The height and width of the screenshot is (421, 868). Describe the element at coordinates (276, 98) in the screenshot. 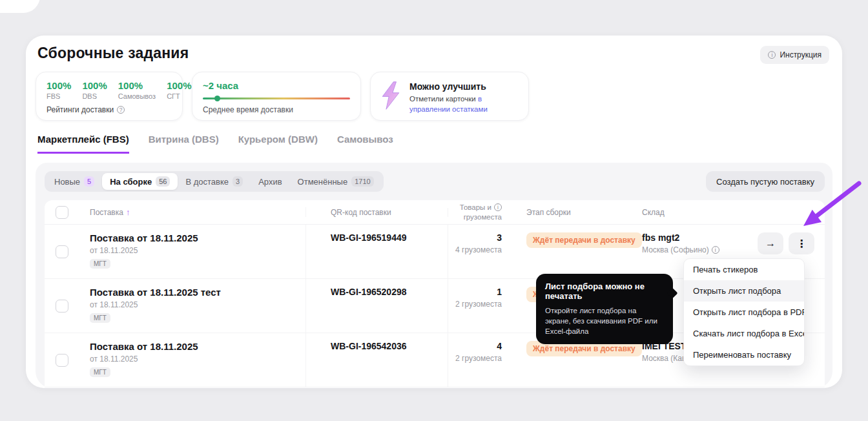

I see `delivery-time-gauge` at that location.